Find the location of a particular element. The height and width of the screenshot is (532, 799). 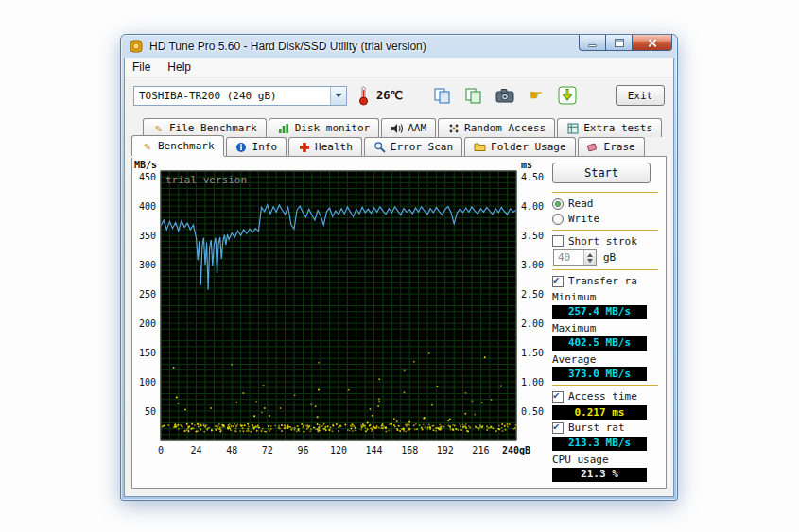

tab-row-top: ✎ File Benchmark Disk monitor AAM is located at coordinates (405, 128).